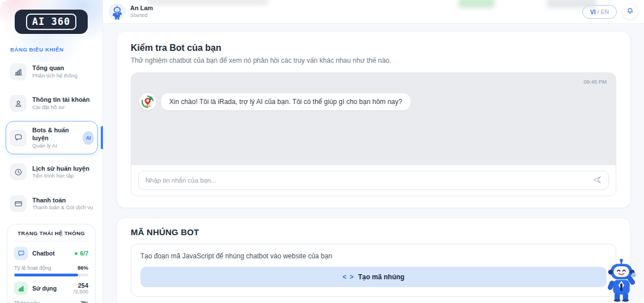 The width and height of the screenshot is (644, 303). What do you see at coordinates (18, 138) in the screenshot?
I see `chat-bubble-icon` at bounding box center [18, 138].